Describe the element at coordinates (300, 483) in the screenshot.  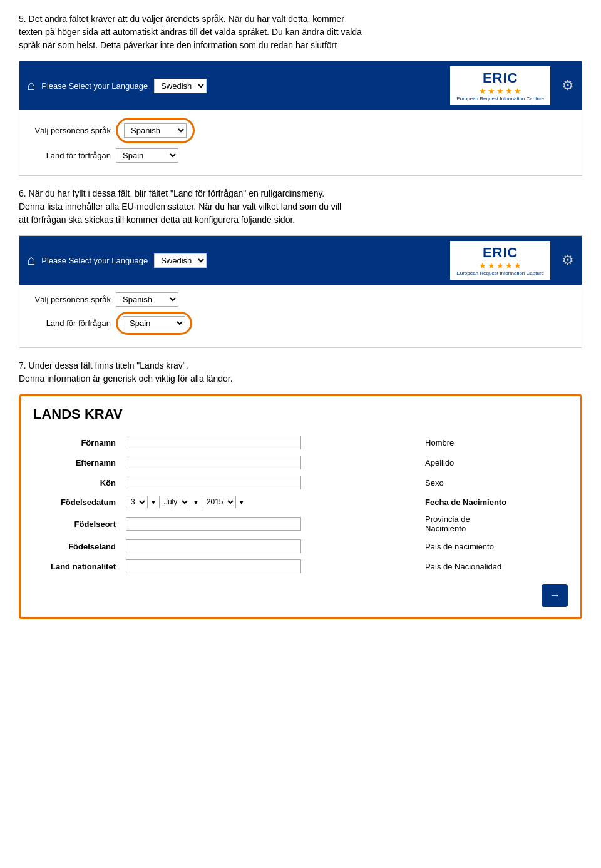
I see `table-row: Kön Sexo` at that location.